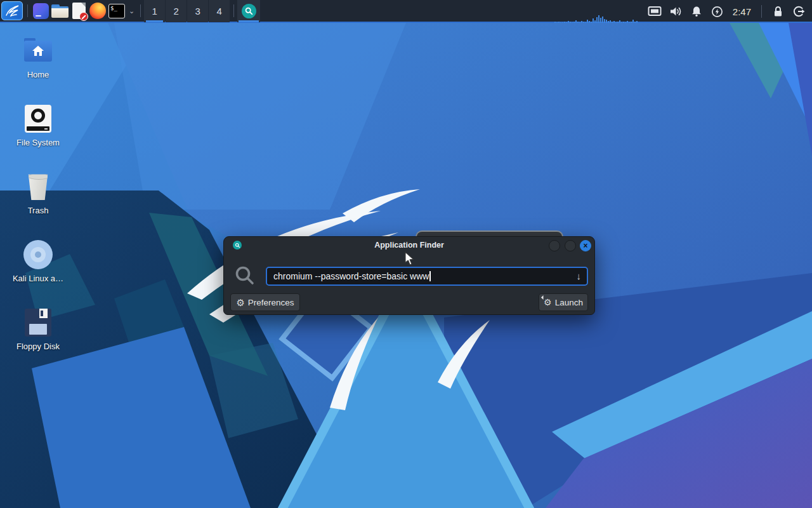 This screenshot has width=812, height=508. I want to click on firefox-launcher, so click(98, 11).